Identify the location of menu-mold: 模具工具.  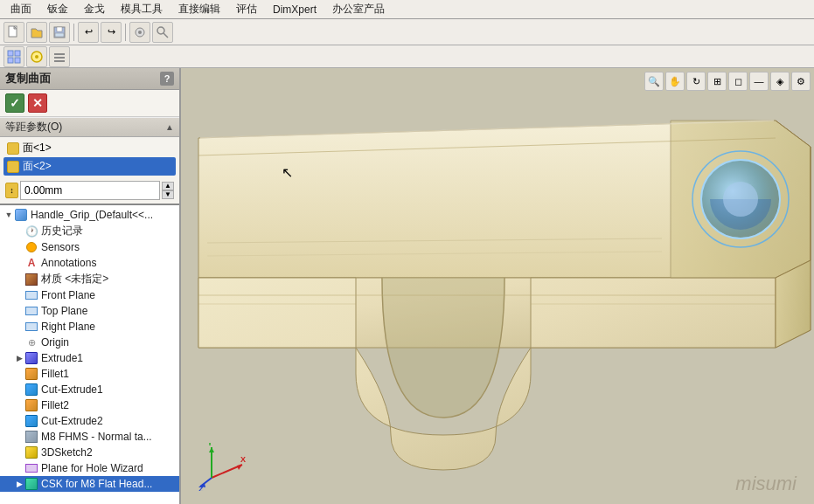
(142, 9).